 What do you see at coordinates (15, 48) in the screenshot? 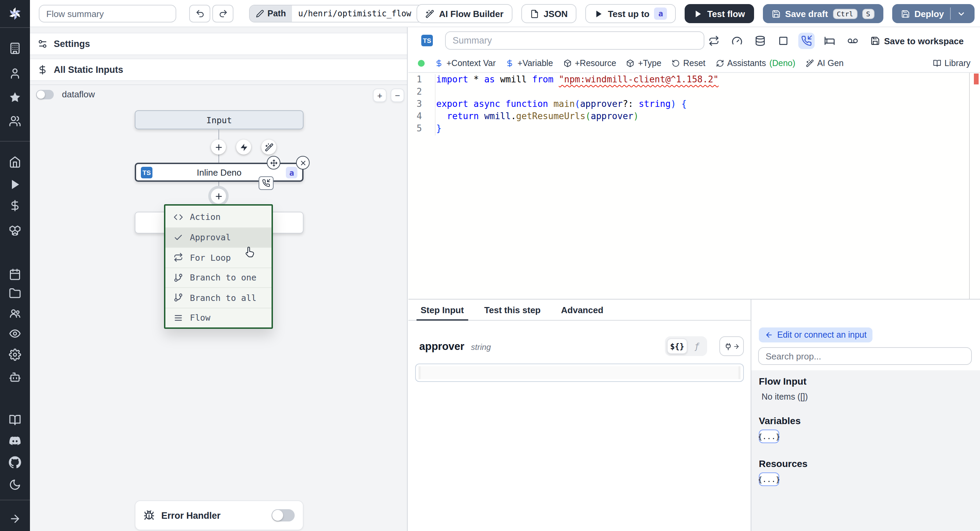
I see `building-icon` at bounding box center [15, 48].